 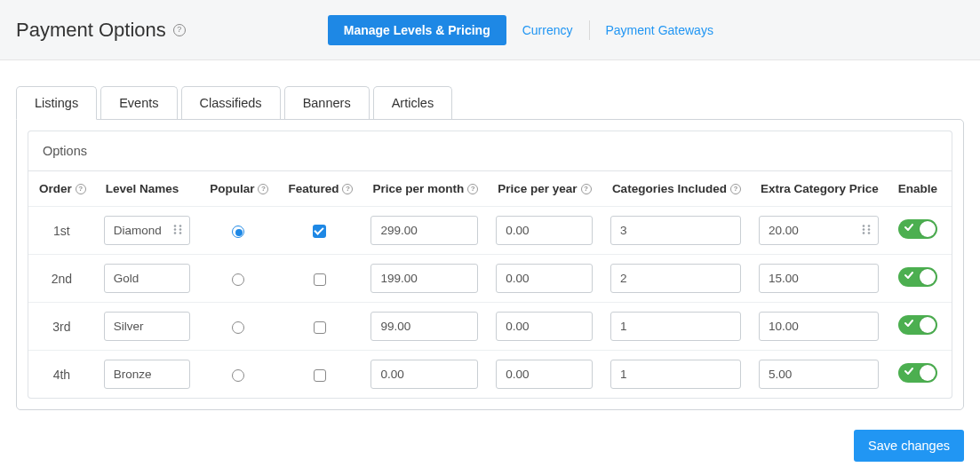 I want to click on col-featured-label: Featured, so click(x=313, y=188).